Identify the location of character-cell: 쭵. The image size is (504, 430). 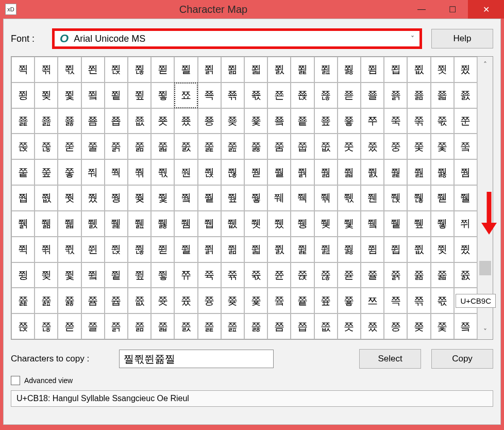
(23, 198).